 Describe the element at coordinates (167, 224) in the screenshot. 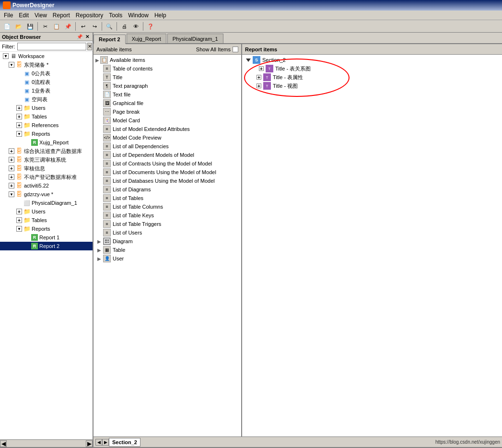

I see `avail-list-table-triggers: ≡ List of Table Triggers` at that location.